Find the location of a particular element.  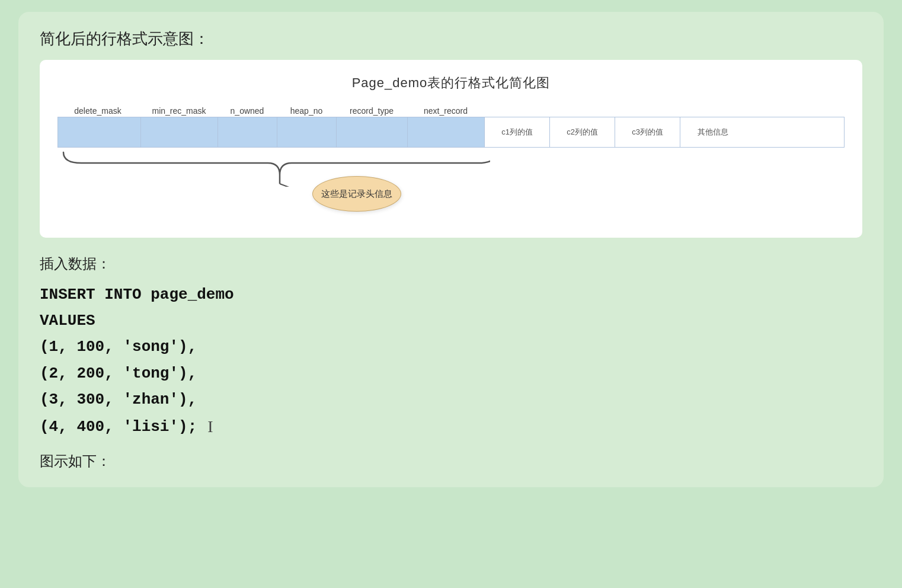

label-min-rec-mask: min_rec_mask is located at coordinates (179, 111).